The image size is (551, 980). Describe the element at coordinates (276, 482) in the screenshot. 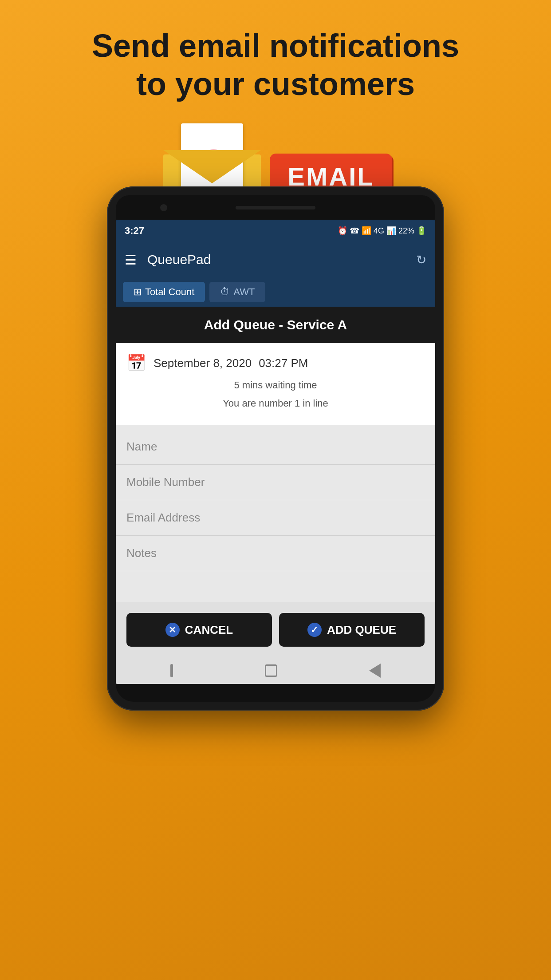

I see `mobile-field: Mobile Number` at that location.